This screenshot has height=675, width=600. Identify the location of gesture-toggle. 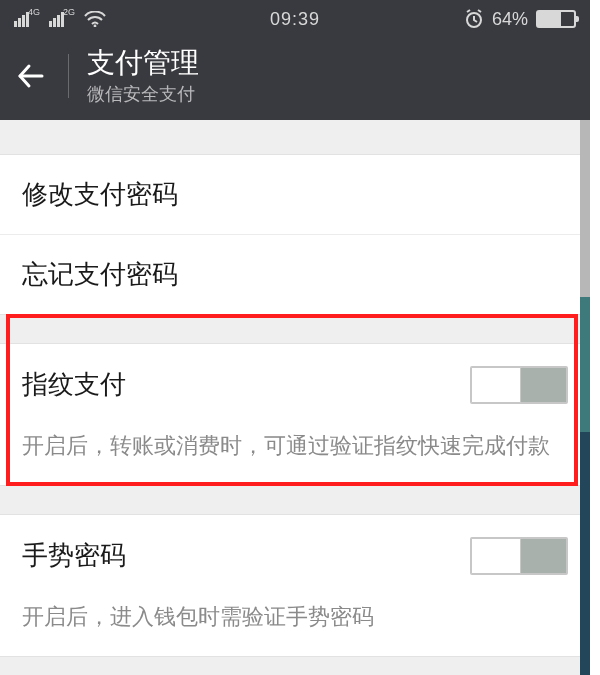
(519, 556).